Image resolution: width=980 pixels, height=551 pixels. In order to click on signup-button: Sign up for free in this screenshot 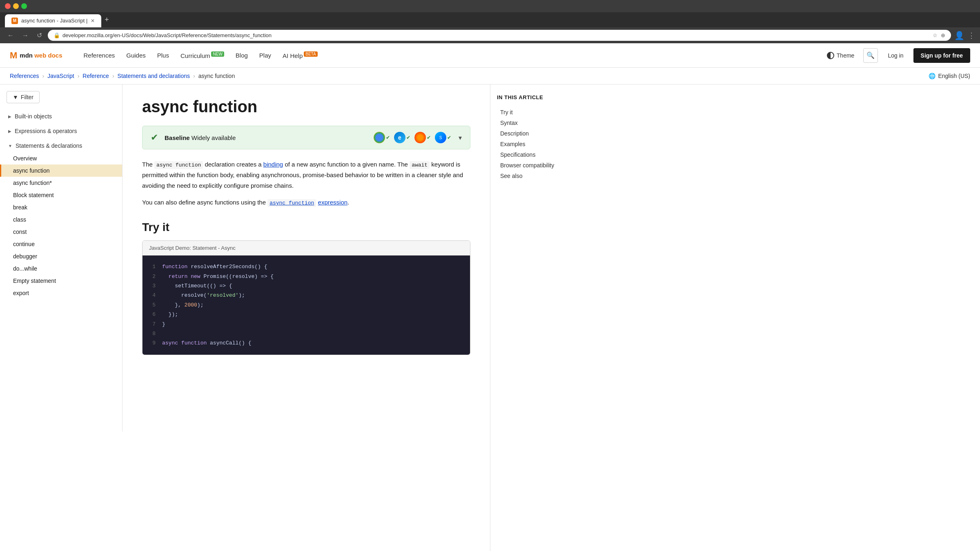, I will do `click(942, 56)`.